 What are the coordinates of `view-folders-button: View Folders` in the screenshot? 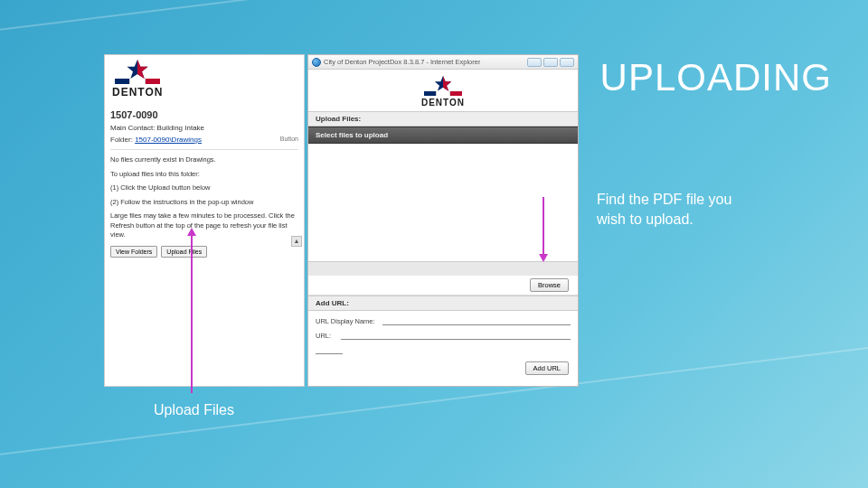 It's located at (134, 251).